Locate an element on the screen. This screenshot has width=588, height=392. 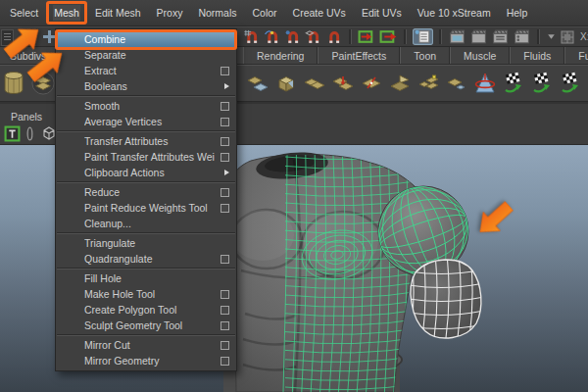
menu-item-label: Average Vertices is located at coordinates (149, 122).